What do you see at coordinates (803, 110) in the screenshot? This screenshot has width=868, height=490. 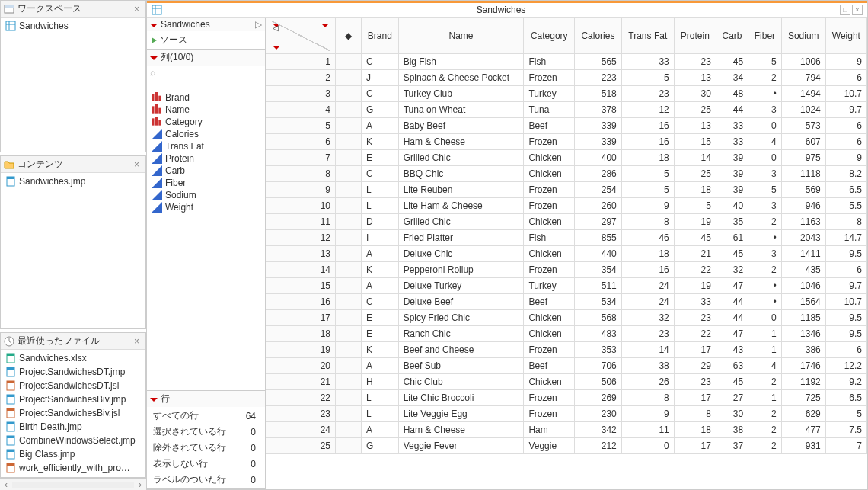 I see `grid-cell: 1024` at bounding box center [803, 110].